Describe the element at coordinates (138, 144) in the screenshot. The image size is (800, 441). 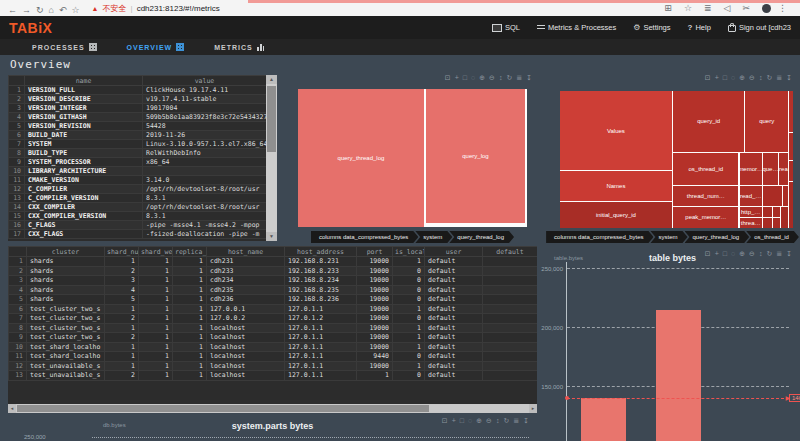
I see `table-row: 7SYSTEMLinux-3.10.0-957.1.3.el7.x86_64` at that location.